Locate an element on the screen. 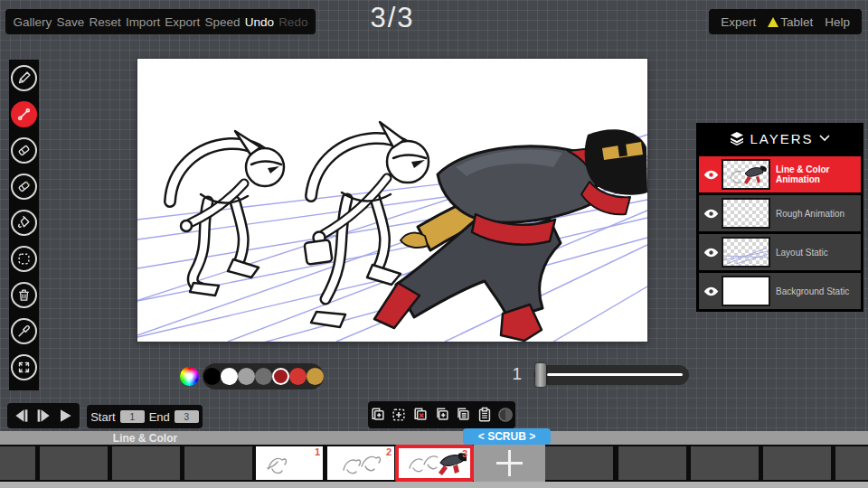 The image size is (868, 488). onion-skin-button is located at coordinates (505, 415).